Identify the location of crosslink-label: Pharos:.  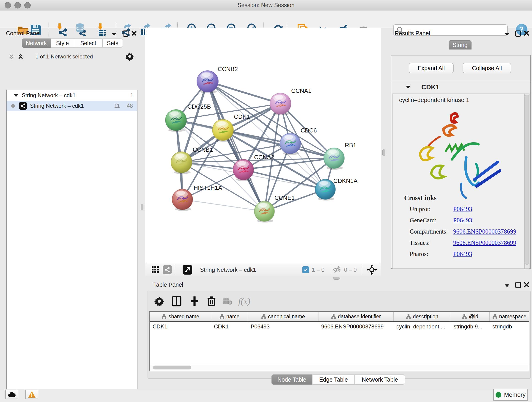
(431, 256).